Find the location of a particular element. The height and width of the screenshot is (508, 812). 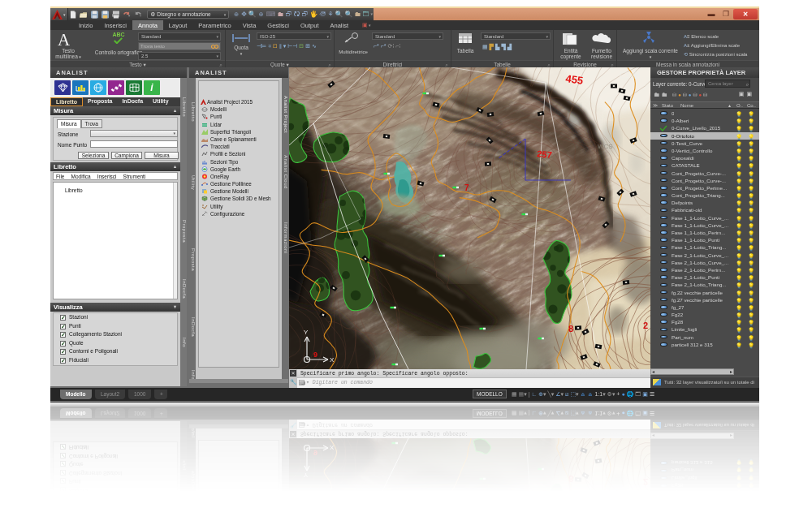

svg-text: 9 is located at coordinates (315, 355).